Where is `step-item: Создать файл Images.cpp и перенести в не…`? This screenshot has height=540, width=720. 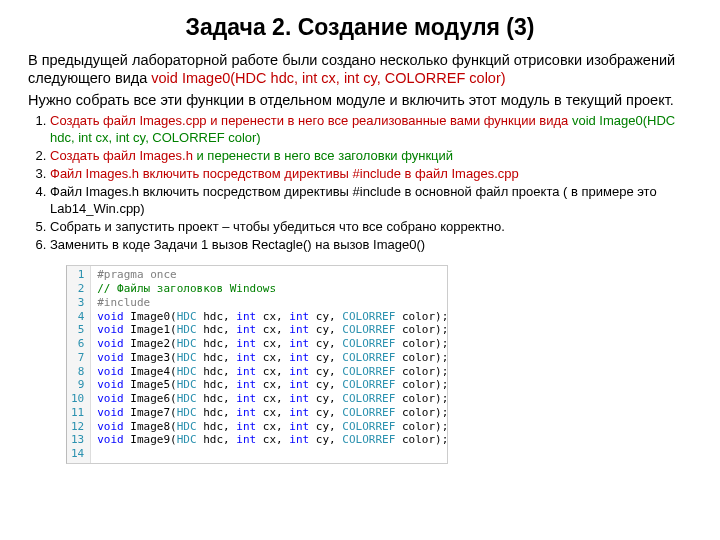 step-item: Создать файл Images.cpp и перенести в не… is located at coordinates (371, 130).